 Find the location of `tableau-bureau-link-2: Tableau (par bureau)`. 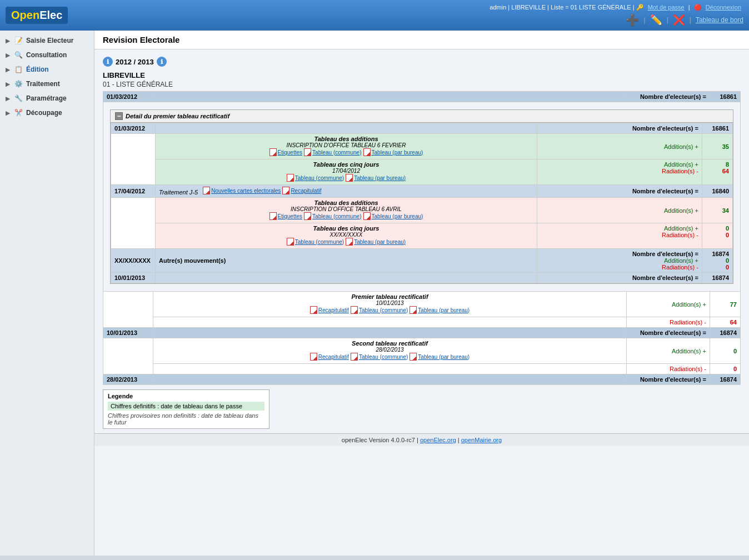

tableau-bureau-link-2: Tableau (par bureau) is located at coordinates (393, 216).